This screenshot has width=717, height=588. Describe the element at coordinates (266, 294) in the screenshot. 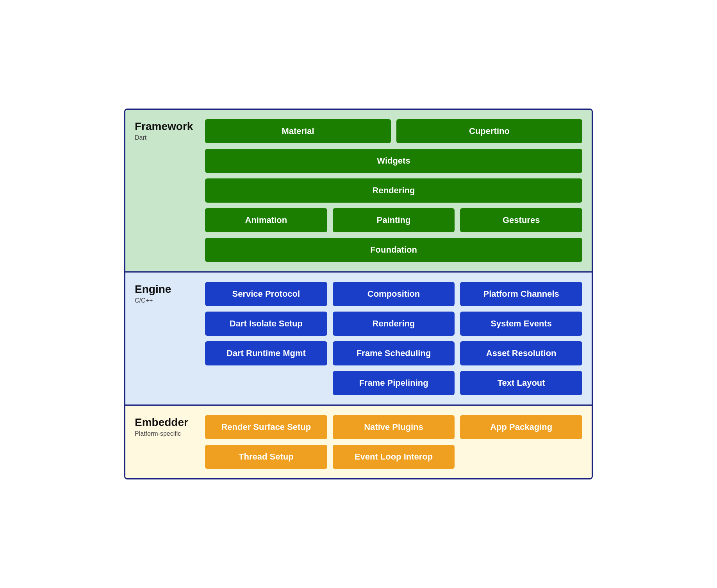

I see `chip-service-protocol: Service Protocol` at that location.